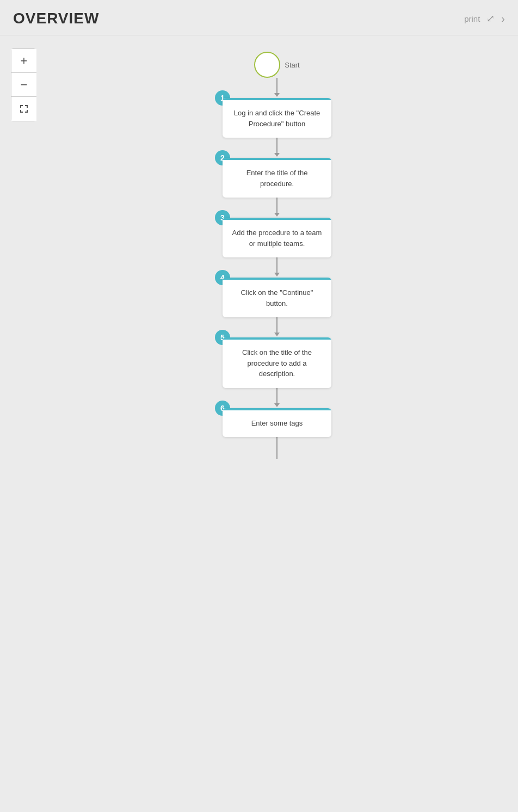 The height and width of the screenshot is (812, 518). I want to click on step-card-body-5: Click on the title of the procedure to a…, so click(277, 364).